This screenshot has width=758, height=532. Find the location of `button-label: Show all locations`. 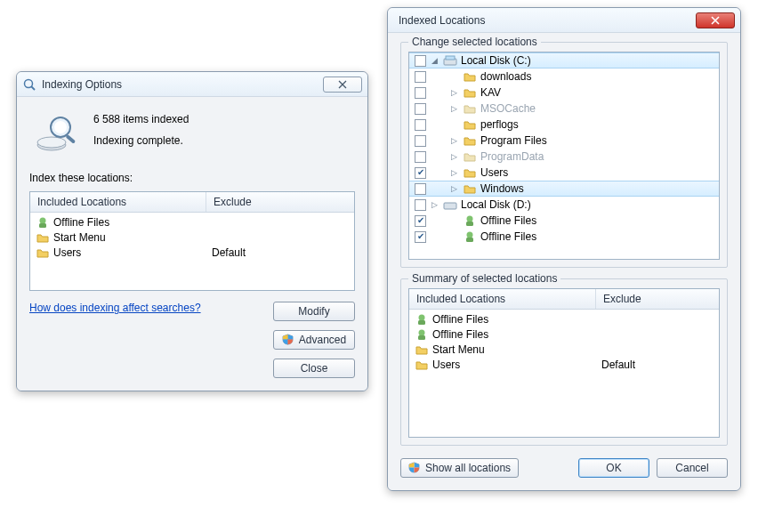

button-label: Show all locations is located at coordinates (468, 468).